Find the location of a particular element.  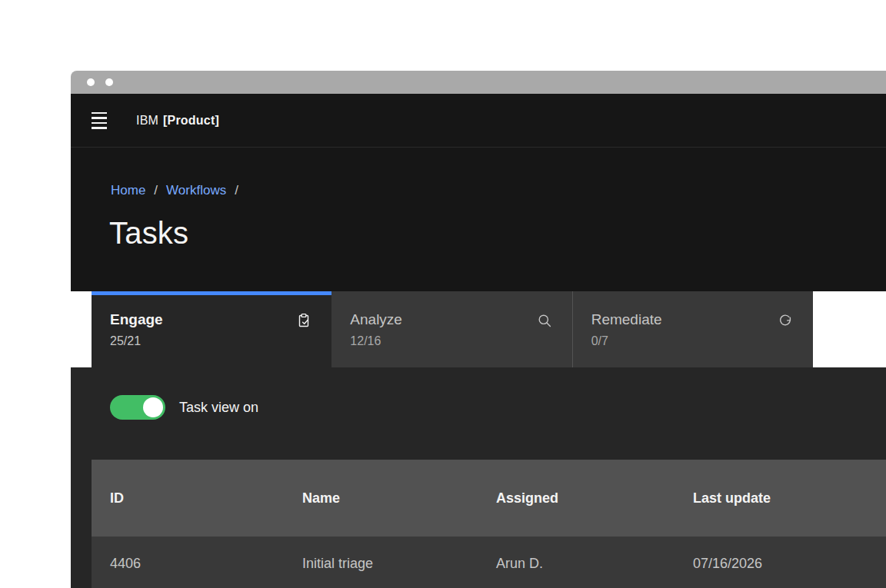

task-view-toggle is located at coordinates (138, 407).